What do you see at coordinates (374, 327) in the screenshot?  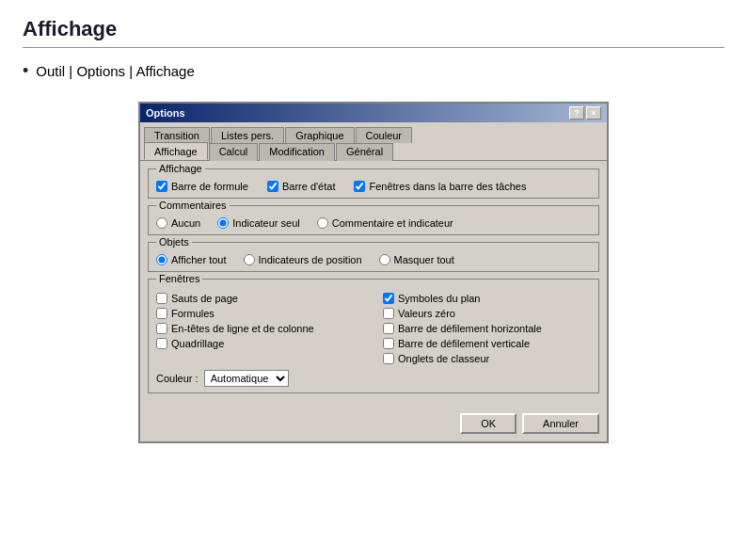 I see `fenetres-grid: Sauts de page Formules En-têtes de ligne…` at bounding box center [374, 327].